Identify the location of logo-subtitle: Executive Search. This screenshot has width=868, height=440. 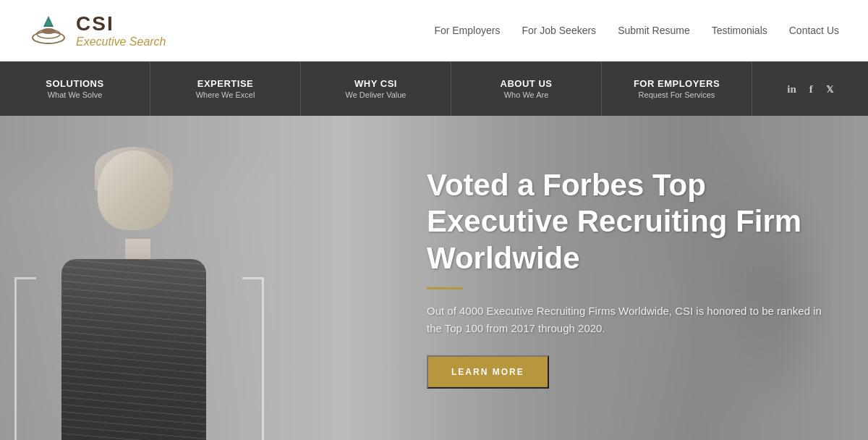
(122, 42).